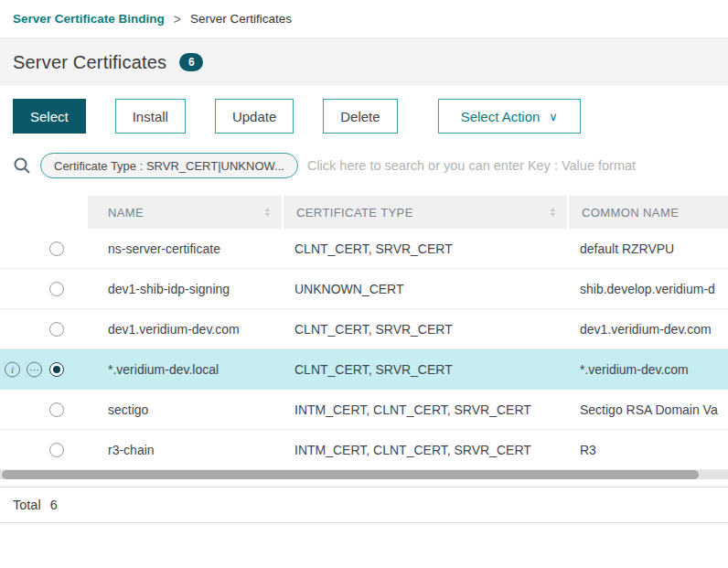 The image size is (728, 568). Describe the element at coordinates (648, 370) in the screenshot. I see `cell-common-name: *.veridium-dev.com` at that location.